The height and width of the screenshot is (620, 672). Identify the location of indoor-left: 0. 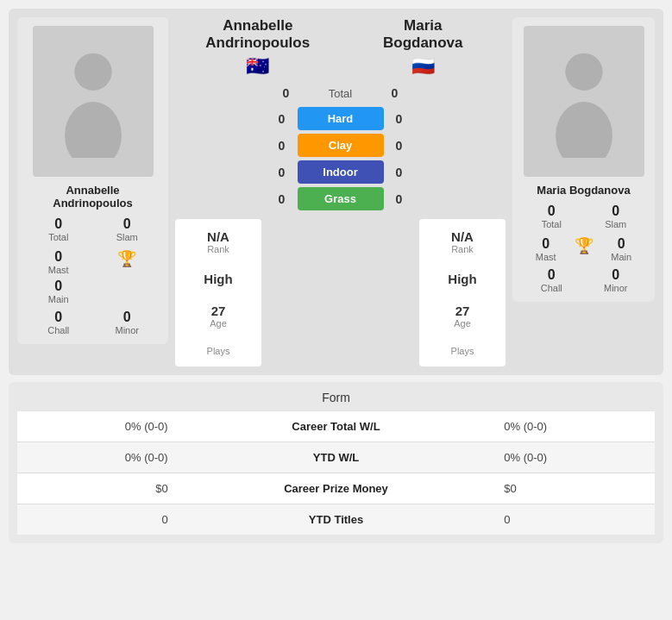
(282, 172).